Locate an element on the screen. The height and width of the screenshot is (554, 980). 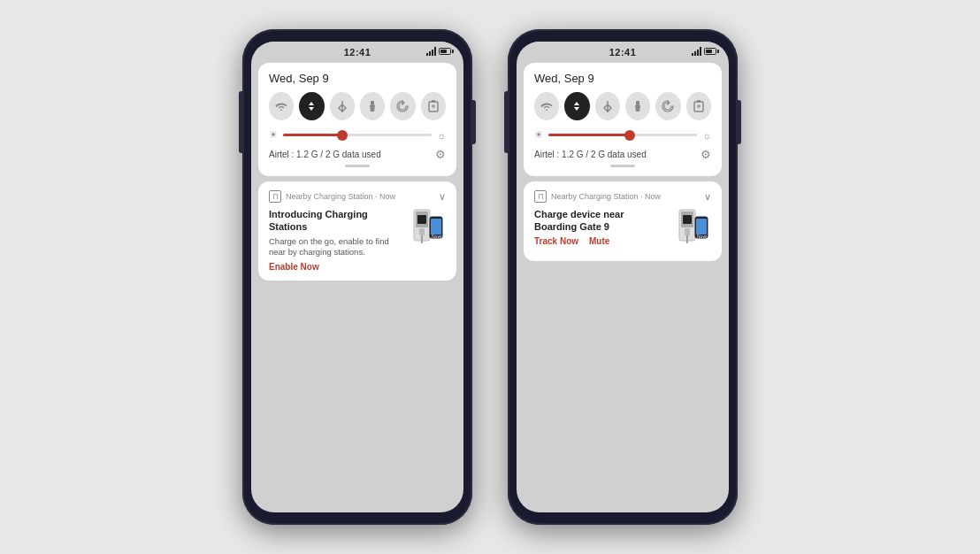
notif-title-2: Charge device near Boarding Gate 9 is located at coordinates (600, 221).